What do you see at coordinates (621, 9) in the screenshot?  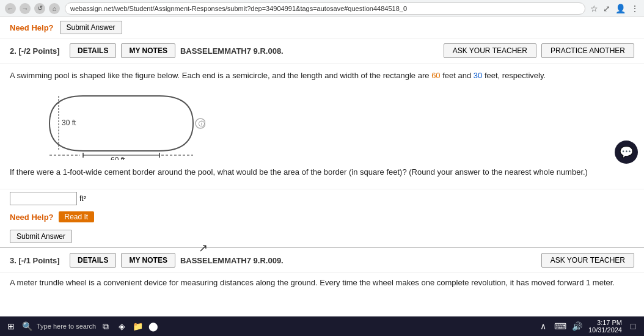 I see `profile-icon: 👤` at bounding box center [621, 9].